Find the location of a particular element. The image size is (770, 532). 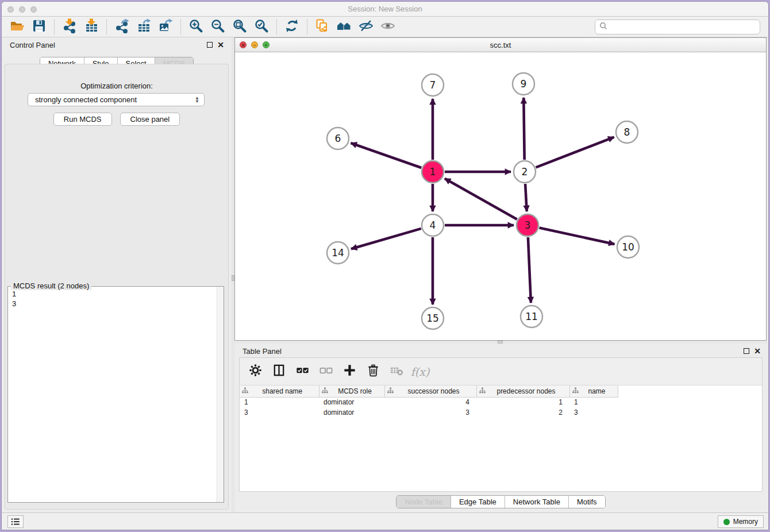

table-panel-title: Table Panel is located at coordinates (262, 352).